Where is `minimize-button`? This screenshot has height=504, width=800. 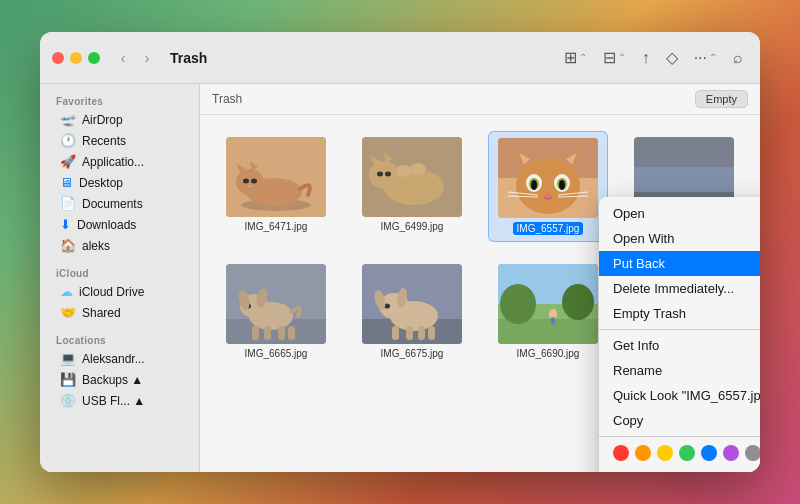
minimize-button is located at coordinates (76, 58).